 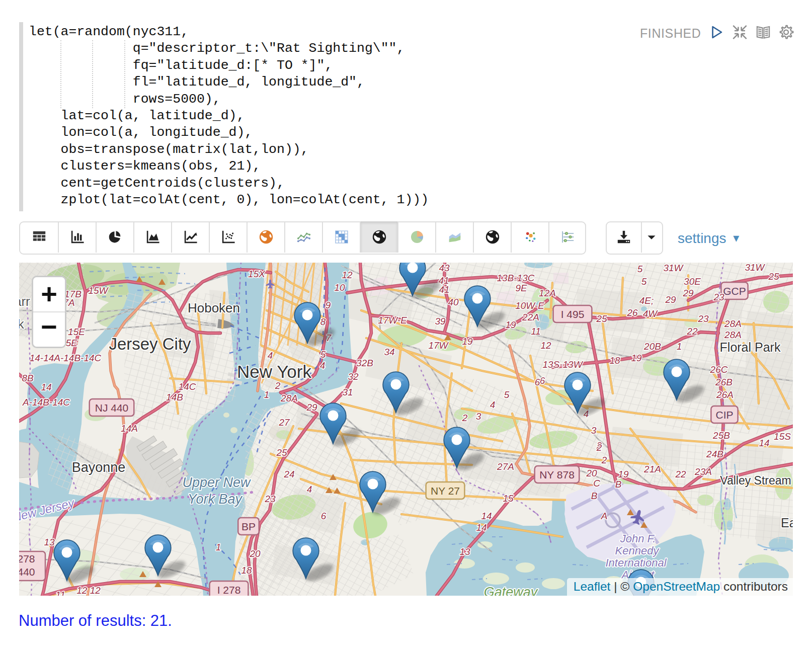 I want to click on svg-text: 25, so click(x=282, y=453).